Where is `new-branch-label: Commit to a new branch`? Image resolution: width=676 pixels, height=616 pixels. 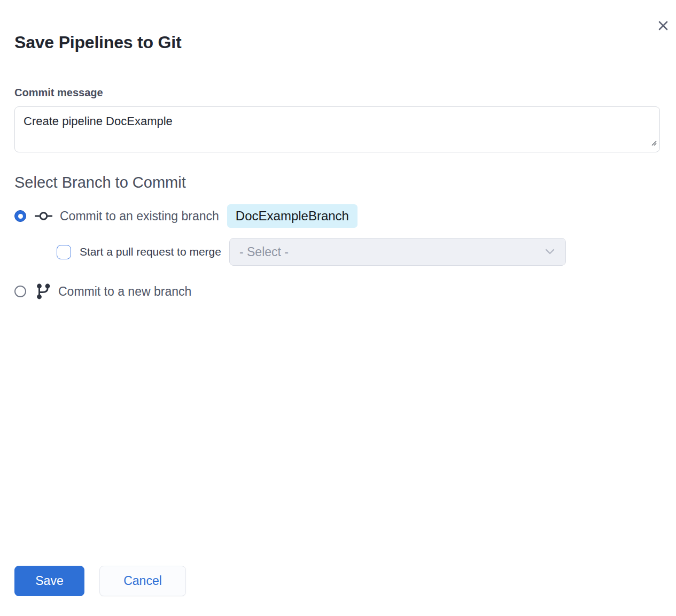
new-branch-label: Commit to a new branch is located at coordinates (125, 292).